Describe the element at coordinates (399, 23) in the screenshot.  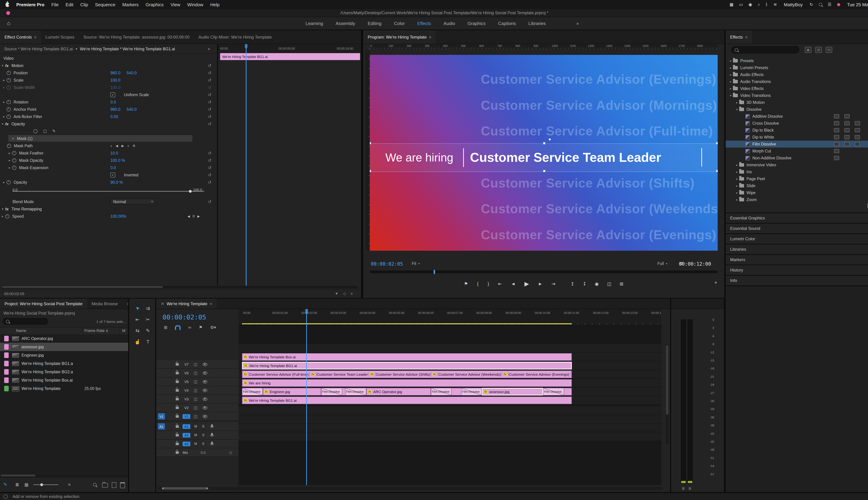
I see `workspace-tab-color: Color` at that location.